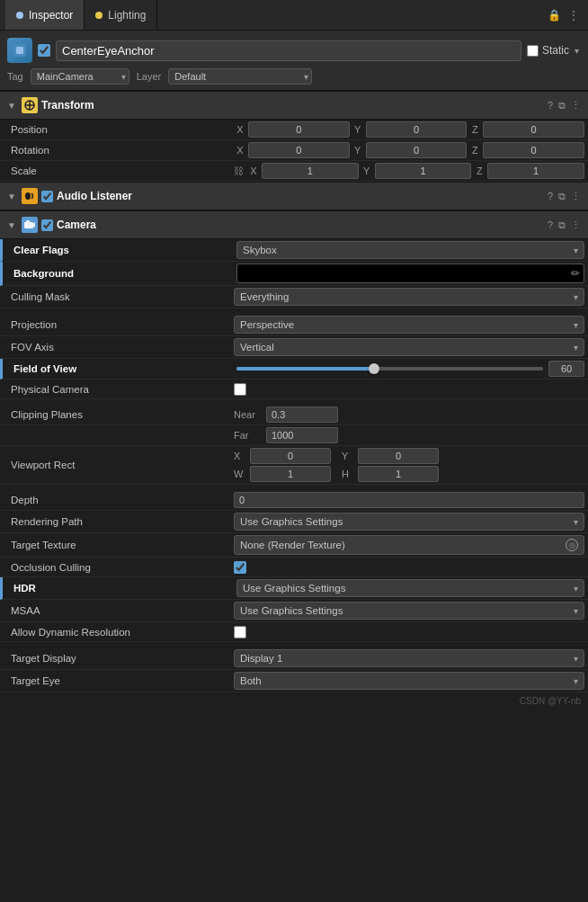 This screenshot has width=588, height=902. What do you see at coordinates (30, 225) in the screenshot?
I see `camera-section-icon` at bounding box center [30, 225].